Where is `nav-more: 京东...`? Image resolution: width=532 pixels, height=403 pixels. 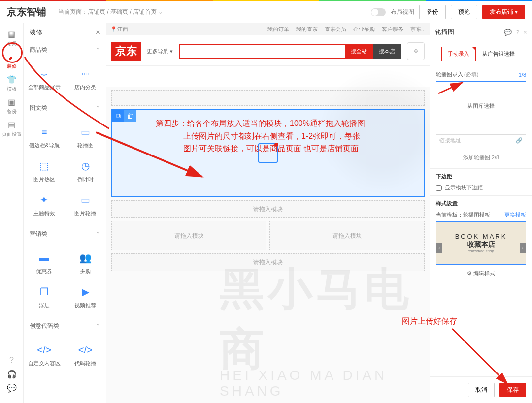
nav-more: 京东... is located at coordinates (418, 30).